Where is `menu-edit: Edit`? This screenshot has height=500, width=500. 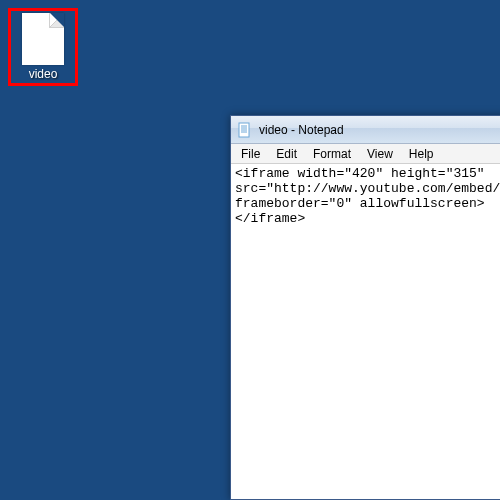 menu-edit: Edit is located at coordinates (286, 154).